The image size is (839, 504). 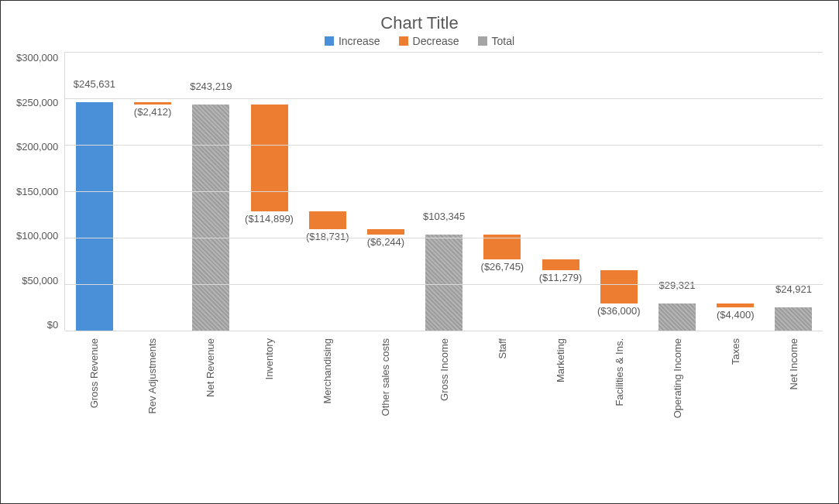 I want to click on x-category-label: Net Revenue, so click(x=211, y=368).